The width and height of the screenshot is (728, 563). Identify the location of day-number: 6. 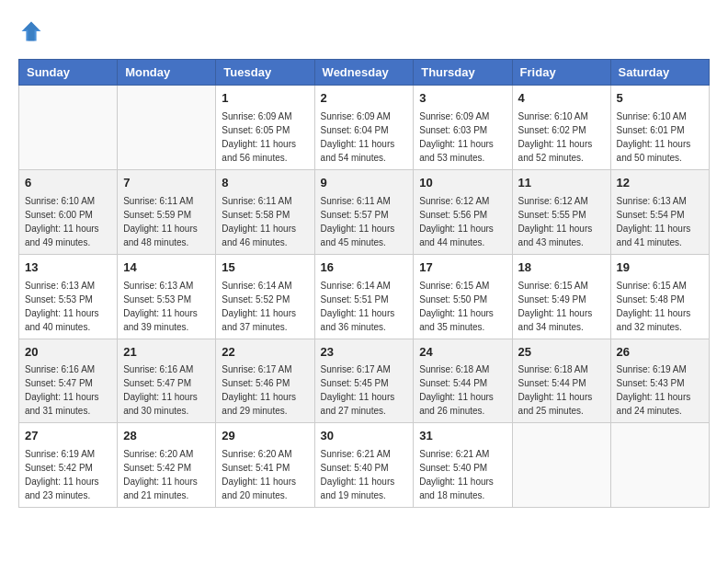
(68, 184).